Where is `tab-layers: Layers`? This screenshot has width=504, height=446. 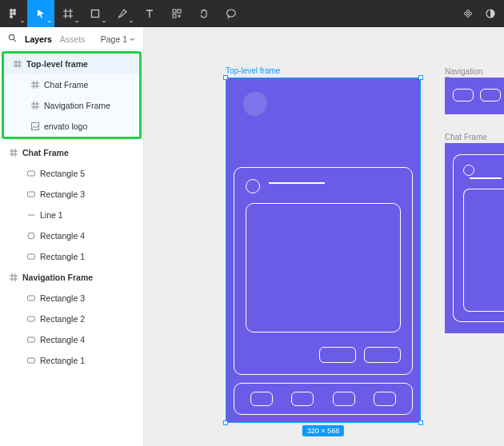 tab-layers: Layers is located at coordinates (38, 39).